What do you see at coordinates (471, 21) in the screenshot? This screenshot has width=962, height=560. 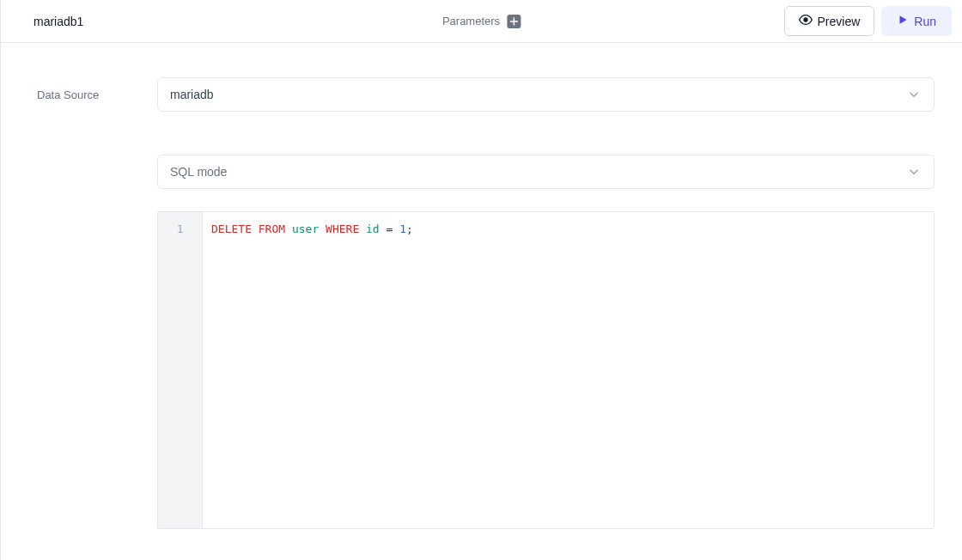 I see `parameters-label: Parameters` at bounding box center [471, 21].